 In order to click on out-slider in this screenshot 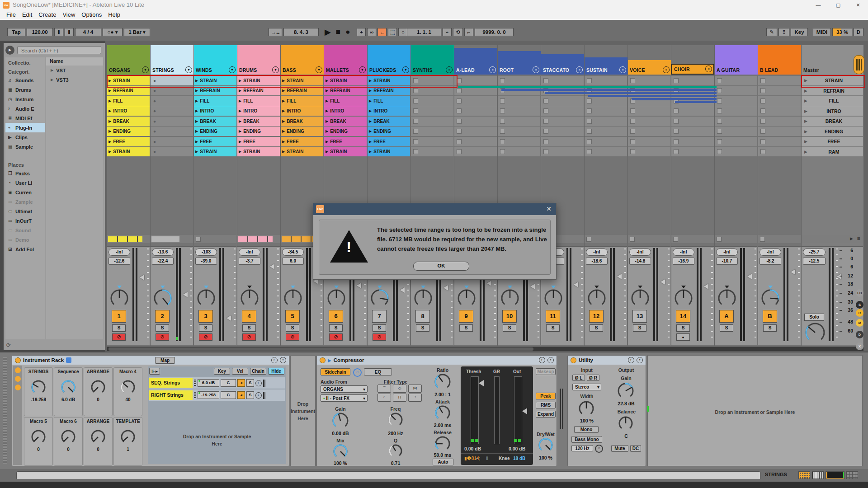, I will do `click(518, 410)`.